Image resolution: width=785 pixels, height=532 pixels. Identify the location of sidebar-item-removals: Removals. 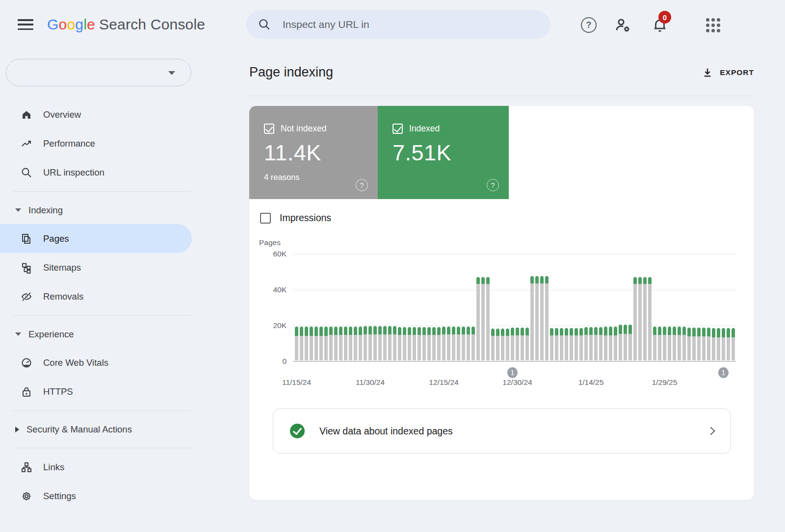
(112, 296).